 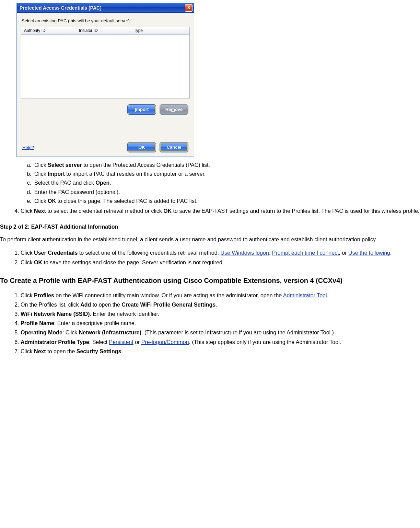 I want to click on link-administrator-tool: Administrator Tool, so click(x=305, y=295).